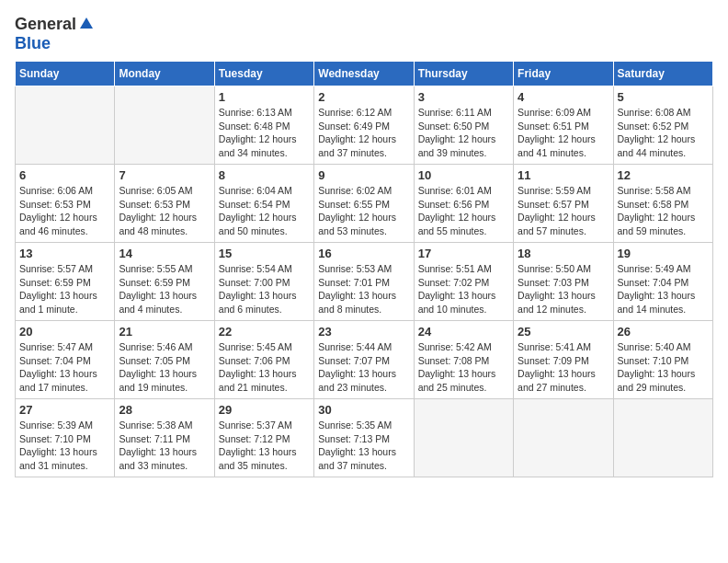  What do you see at coordinates (65, 74) in the screenshot?
I see `weekday-header-sunday: Sunday` at bounding box center [65, 74].